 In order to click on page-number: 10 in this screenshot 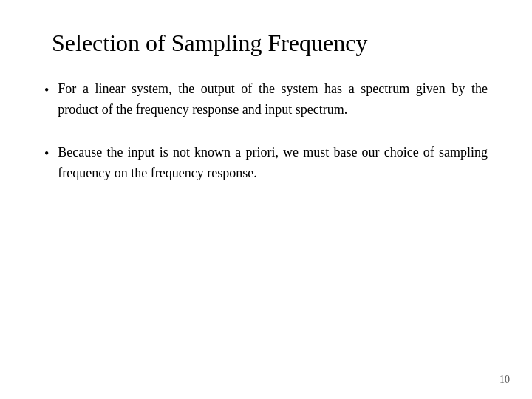, I will do `click(505, 380)`.